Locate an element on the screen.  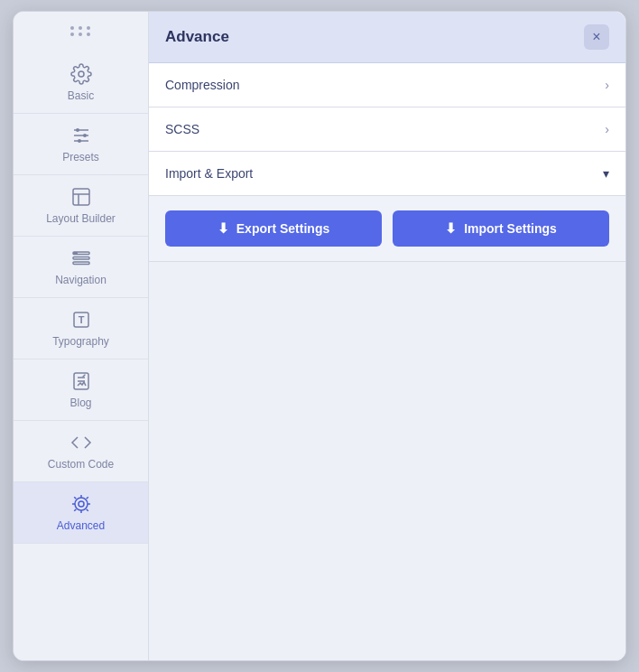
panel-header: Advance × is located at coordinates (387, 38).